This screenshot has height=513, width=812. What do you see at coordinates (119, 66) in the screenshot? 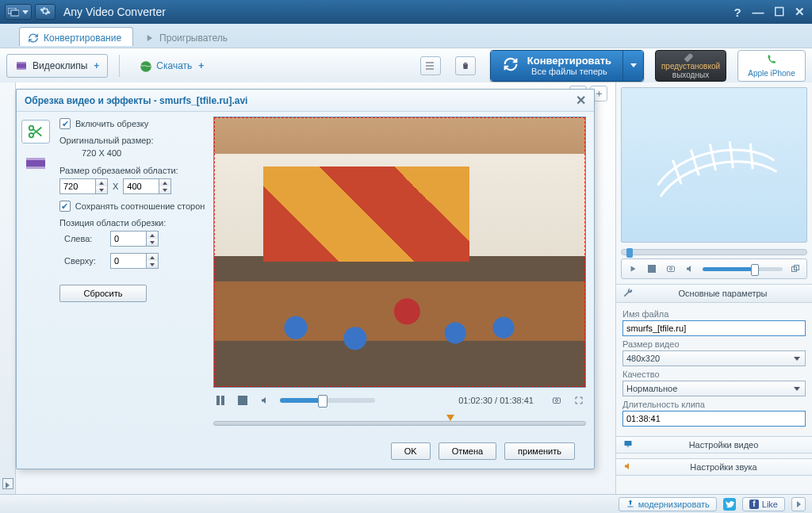
I see `toolbar-separator` at bounding box center [119, 66].